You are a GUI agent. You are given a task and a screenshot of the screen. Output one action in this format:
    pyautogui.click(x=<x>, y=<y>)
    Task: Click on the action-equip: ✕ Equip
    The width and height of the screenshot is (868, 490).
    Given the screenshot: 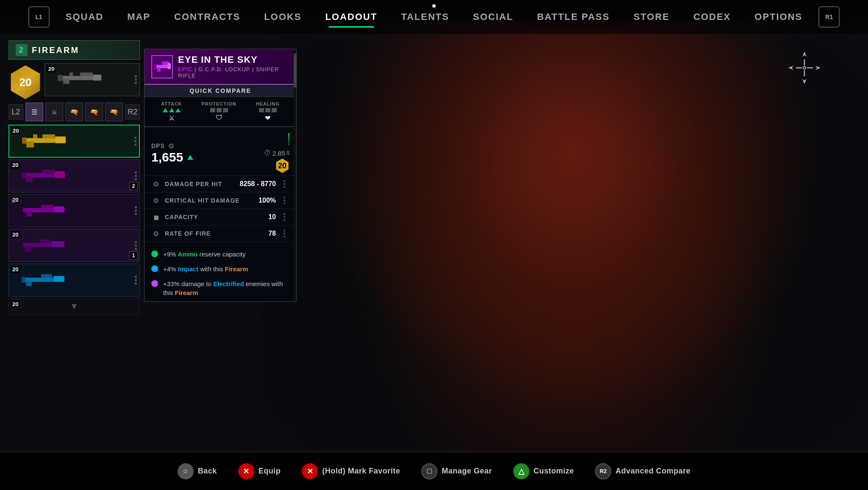 What is the action you would take?
    pyautogui.click(x=259, y=471)
    